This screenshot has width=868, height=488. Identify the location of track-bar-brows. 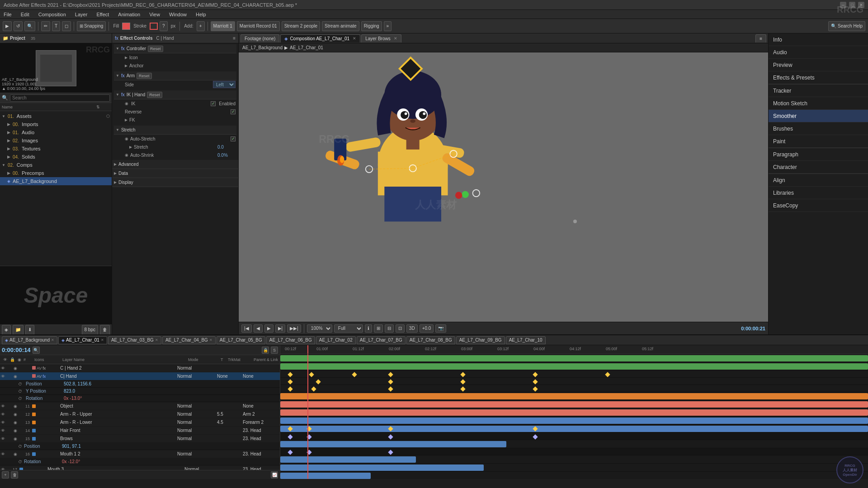
(574, 429).